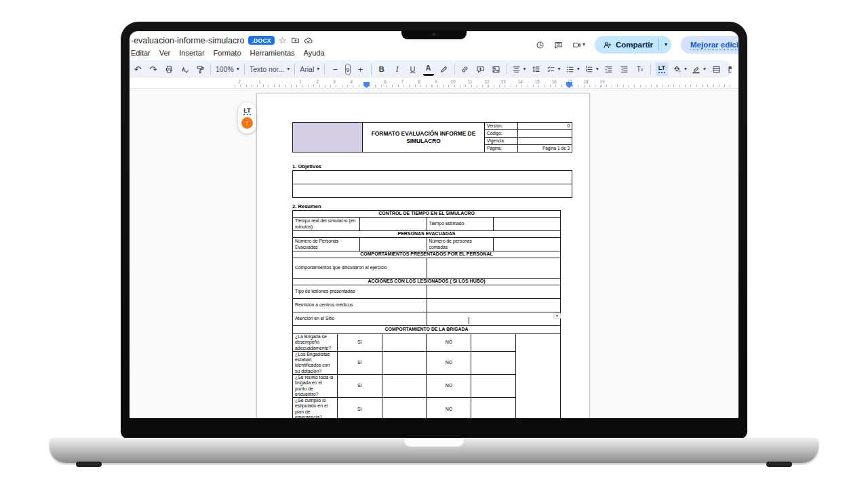 The width and height of the screenshot is (868, 488). I want to click on ruler-number: 10, so click(453, 81).